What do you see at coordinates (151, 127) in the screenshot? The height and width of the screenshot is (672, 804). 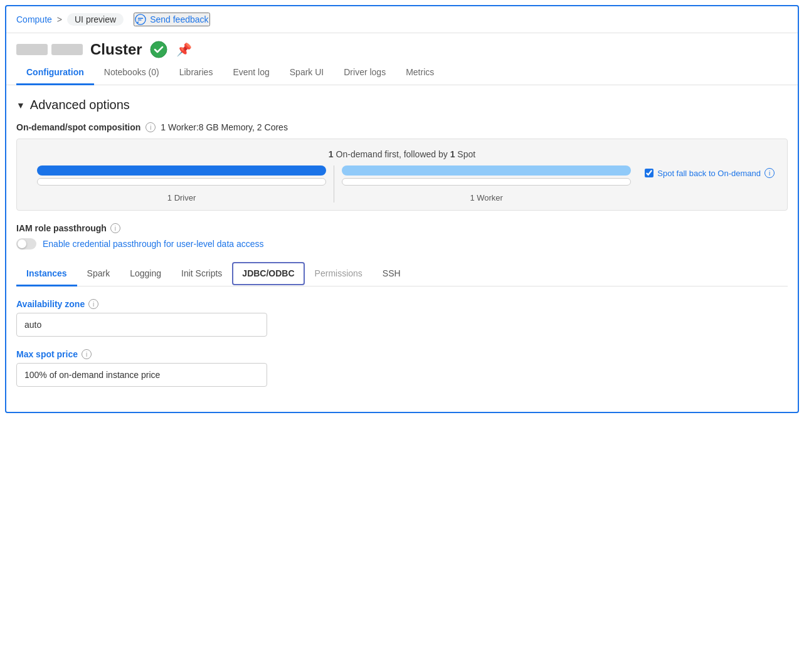 I see `ondemand-info-icon: i` at bounding box center [151, 127].